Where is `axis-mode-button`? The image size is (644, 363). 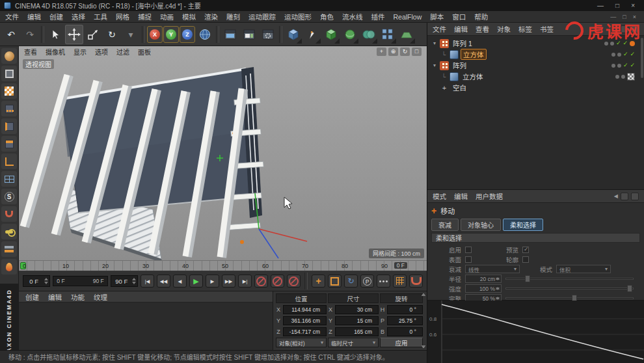
axis-mode-button is located at coordinates (9, 161).